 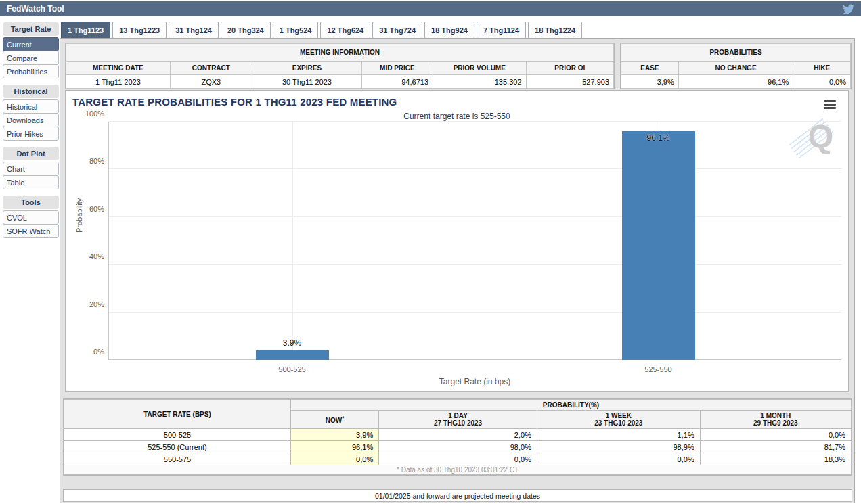 I want to click on probabilities-panel: PROBABILITIES EASENO CHANGEHIKE 3,9%96,1…, so click(x=736, y=66).